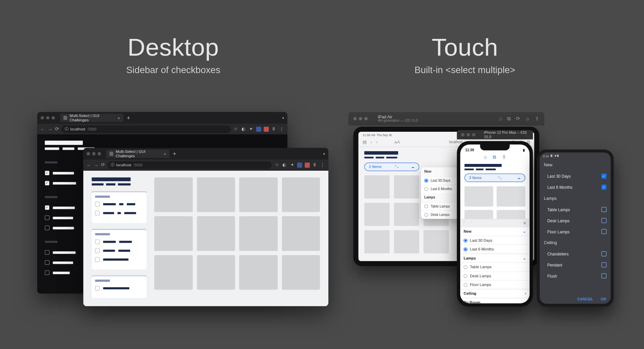 The height and width of the screenshot is (349, 644). What do you see at coordinates (50, 129) in the screenshot?
I see `forward-button: →` at bounding box center [50, 129].